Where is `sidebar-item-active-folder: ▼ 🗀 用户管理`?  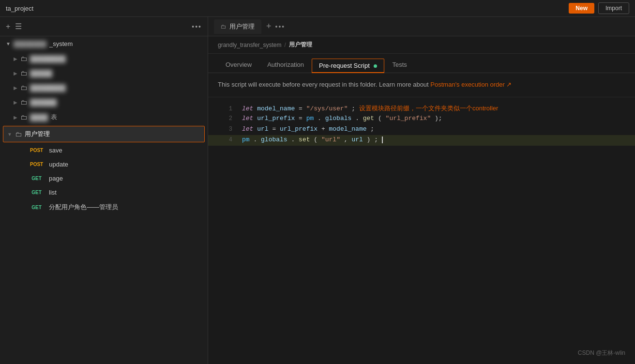 sidebar-item-active-folder: ▼ 🗀 用户管理 is located at coordinates (104, 134).